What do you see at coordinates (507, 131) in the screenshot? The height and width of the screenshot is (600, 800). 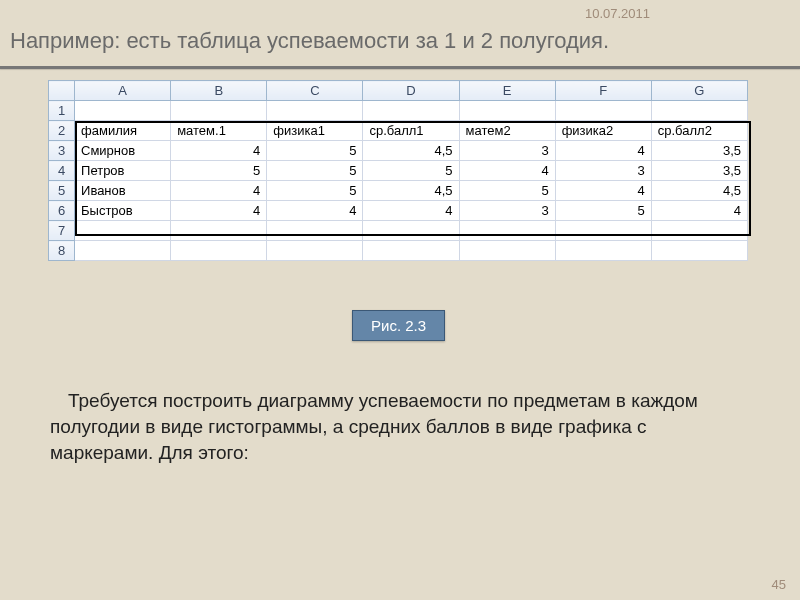 I see `cell: матем2` at bounding box center [507, 131].